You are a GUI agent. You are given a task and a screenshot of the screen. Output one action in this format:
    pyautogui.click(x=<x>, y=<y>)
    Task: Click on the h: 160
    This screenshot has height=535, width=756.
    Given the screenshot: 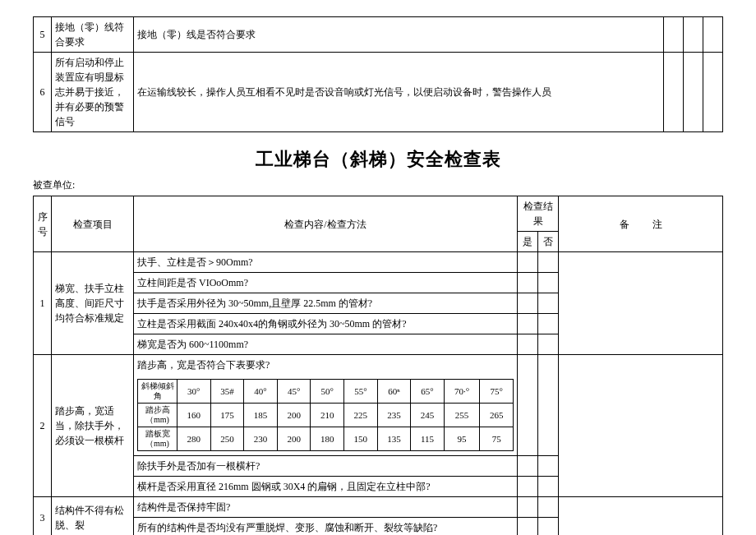 What is the action you would take?
    pyautogui.click(x=194, y=416)
    